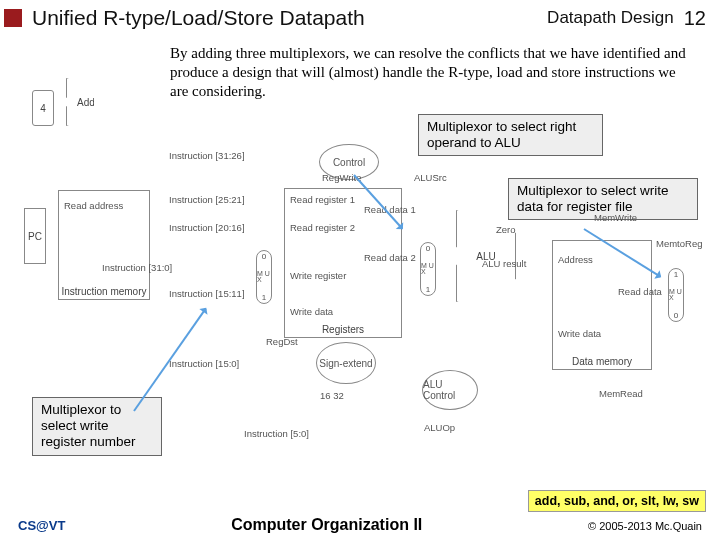 The height and width of the screenshot is (540, 720). Describe the element at coordinates (94, 206) in the screenshot. I see `read-address-label: Read address` at that location.